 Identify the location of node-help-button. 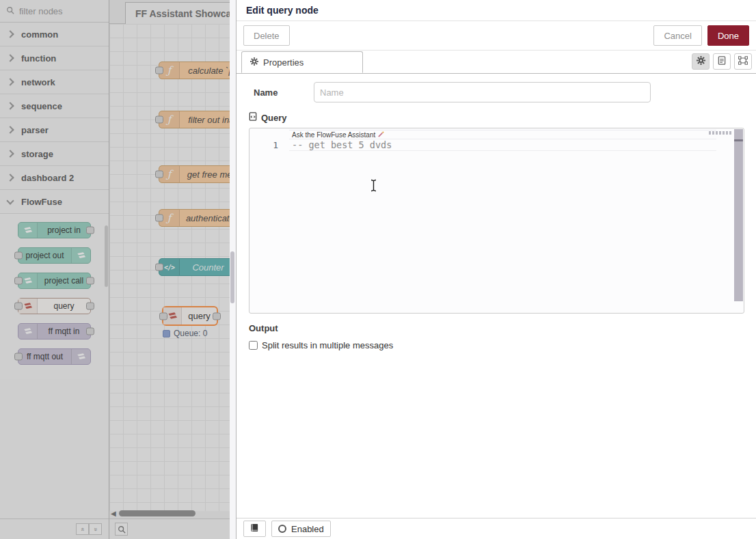
(254, 529).